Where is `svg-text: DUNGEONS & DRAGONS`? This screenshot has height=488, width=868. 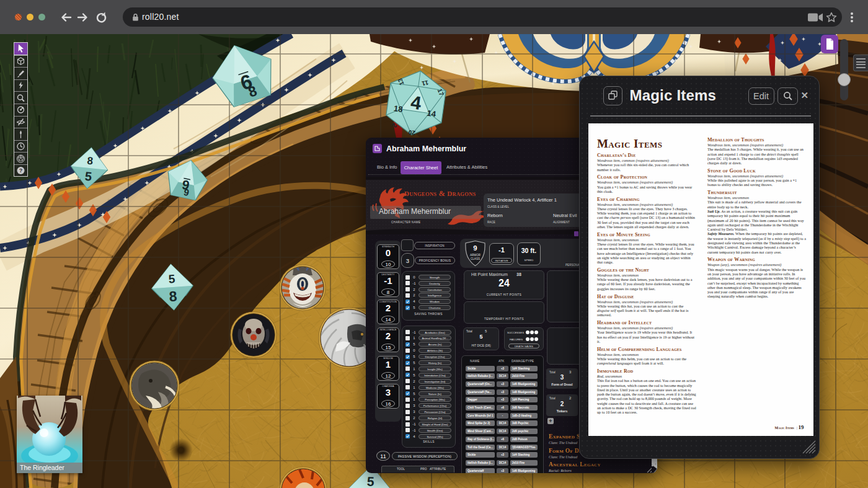 svg-text: DUNGEONS & DRAGONS is located at coordinates (440, 193).